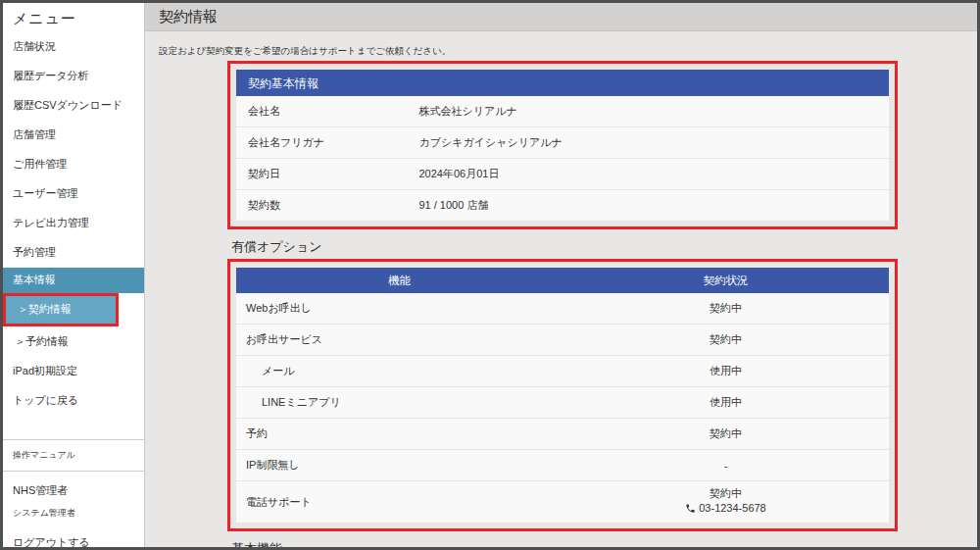 This screenshot has height=550, width=980. Describe the element at coordinates (563, 175) in the screenshot. I see `contract-info-row: 契約日 2024年06月01日` at that location.